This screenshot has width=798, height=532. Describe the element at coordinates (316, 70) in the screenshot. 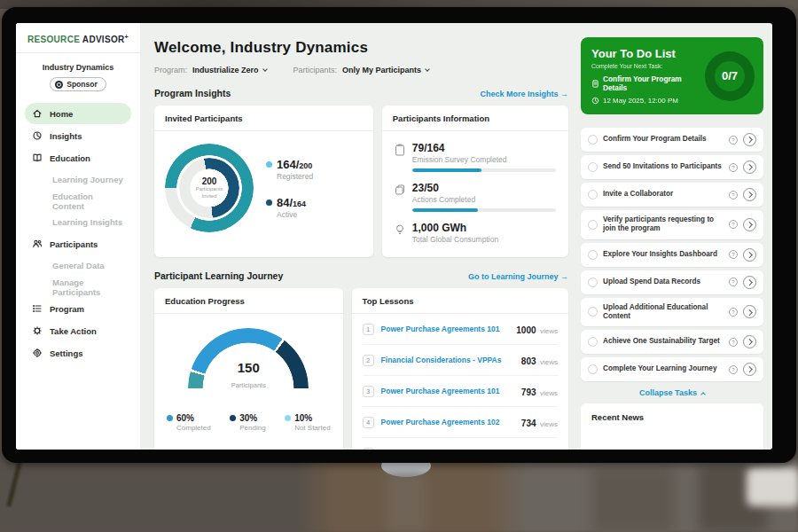

I see `participants-filter-label: Participants:` at that location.